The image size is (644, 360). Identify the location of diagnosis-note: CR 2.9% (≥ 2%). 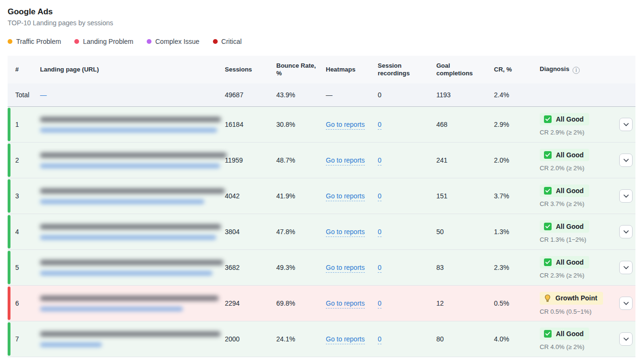
(562, 133).